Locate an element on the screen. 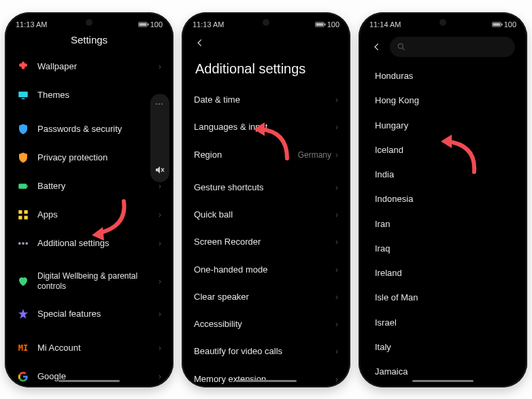 The image size is (532, 399). settings-row-date-time: Date & time› is located at coordinates (266, 100).